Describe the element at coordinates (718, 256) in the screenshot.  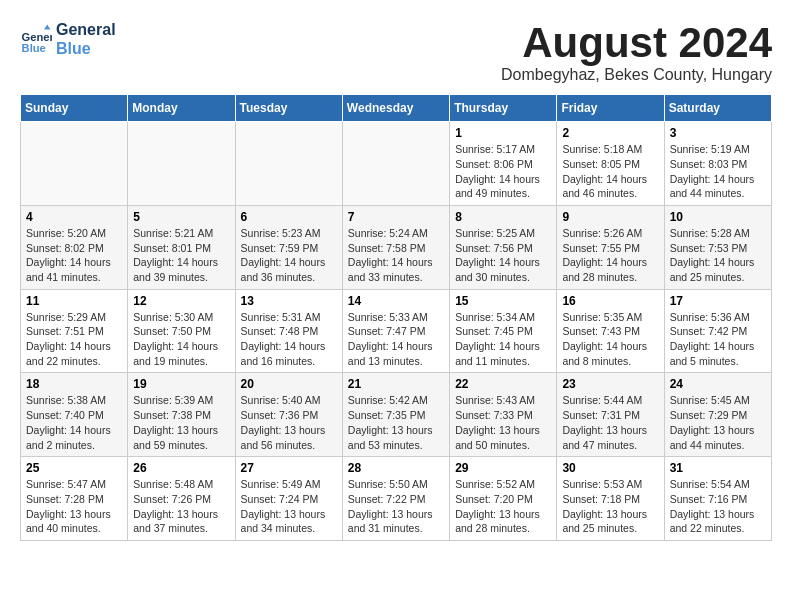
I see `day-info: Sunrise: 5:28 AM Sunset: 7:53 PM Dayligh…` at that location.